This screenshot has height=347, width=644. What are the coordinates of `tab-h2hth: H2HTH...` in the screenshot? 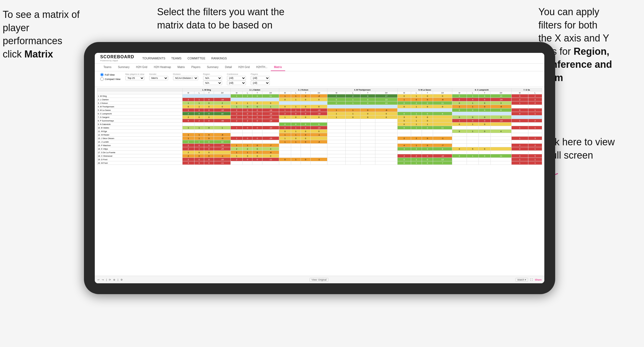 It's located at (262, 67).